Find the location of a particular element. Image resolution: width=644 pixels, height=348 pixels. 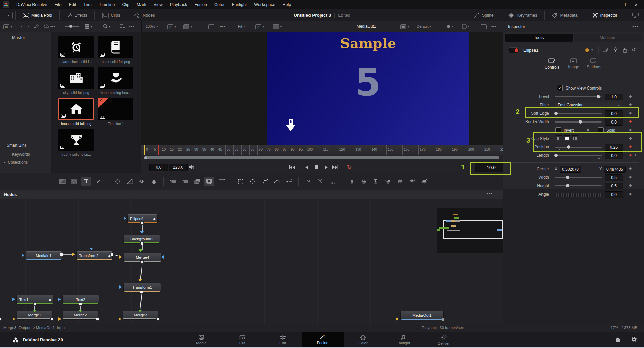

menu-help: Help is located at coordinates (287, 5).